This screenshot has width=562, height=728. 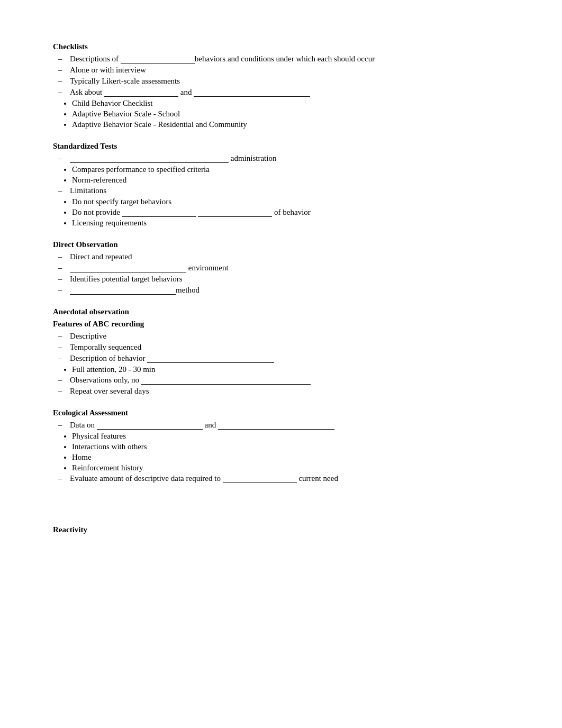 What do you see at coordinates (281, 324) in the screenshot?
I see `features-abc-title: Features of ABC recording` at bounding box center [281, 324].